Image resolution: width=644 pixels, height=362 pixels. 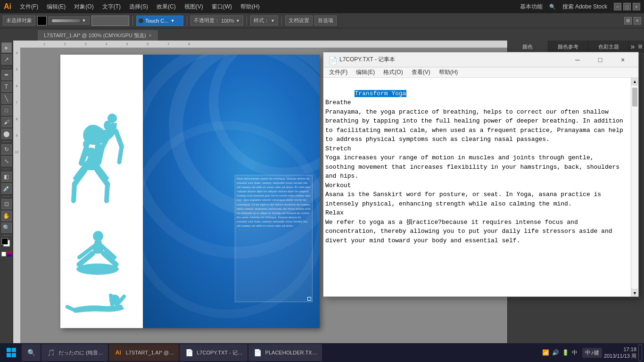 I want to click on notepad-title: L7COPY.TXT - 记事本, so click(x=453, y=59).